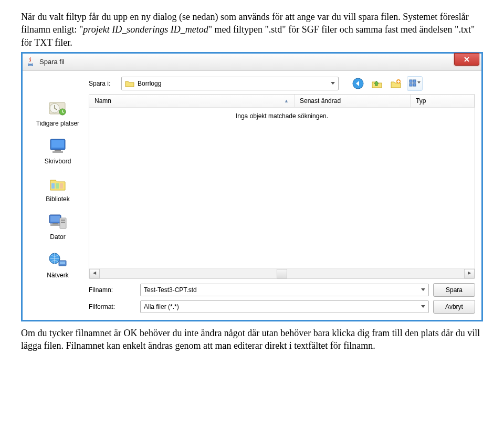 The width and height of the screenshot is (504, 426). I want to click on cancel-button: Avbryt, so click(454, 307).